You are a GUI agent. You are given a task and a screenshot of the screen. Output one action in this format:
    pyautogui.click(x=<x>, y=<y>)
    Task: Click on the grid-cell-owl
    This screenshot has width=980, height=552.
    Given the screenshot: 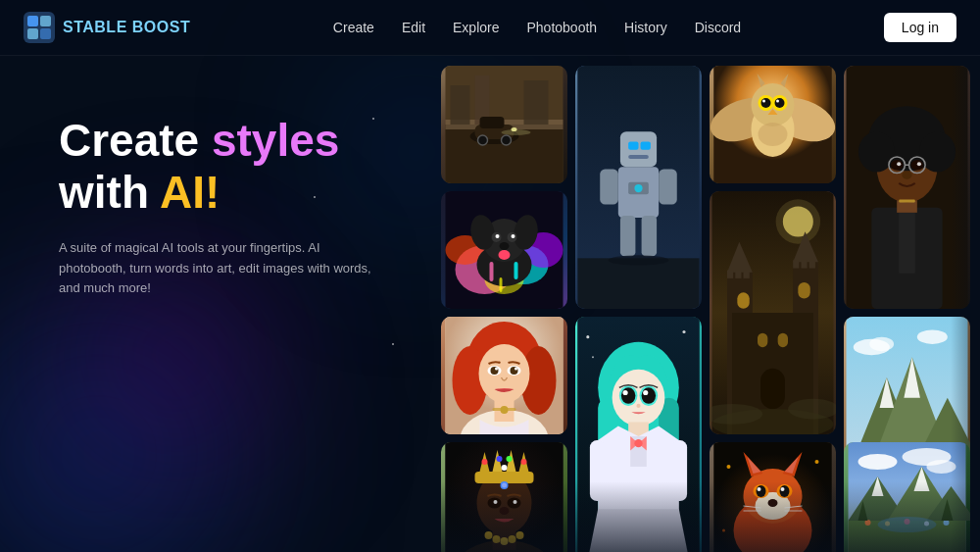 What is the action you would take?
    pyautogui.click(x=772, y=125)
    